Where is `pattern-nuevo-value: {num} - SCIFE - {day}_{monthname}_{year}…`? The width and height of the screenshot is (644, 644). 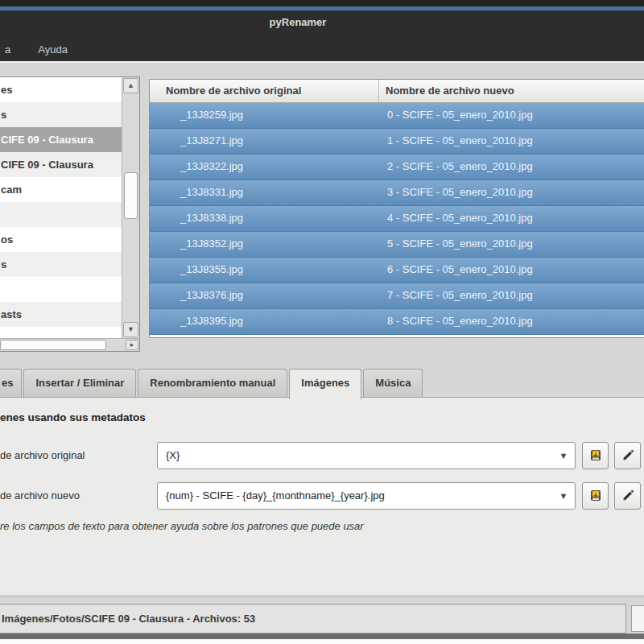
pattern-nuevo-value: {num} - SCIFE - {day}_{monthname}_{year}… is located at coordinates (358, 496).